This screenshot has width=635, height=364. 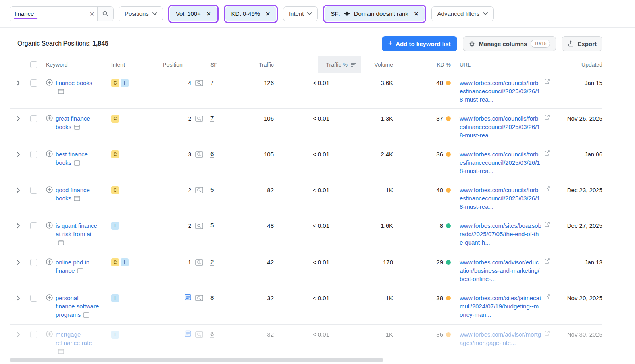 I want to click on sf-count: 8, so click(x=212, y=298).